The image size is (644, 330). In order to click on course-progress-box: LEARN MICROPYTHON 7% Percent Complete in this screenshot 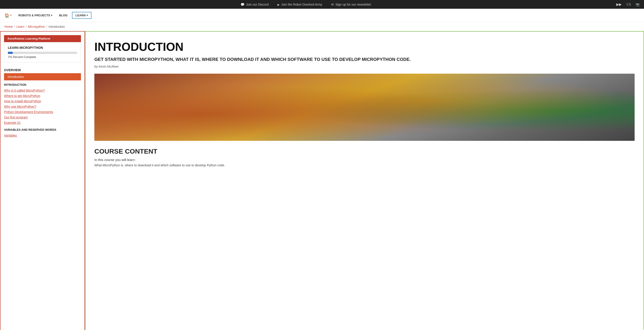, I will do `click(42, 52)`.